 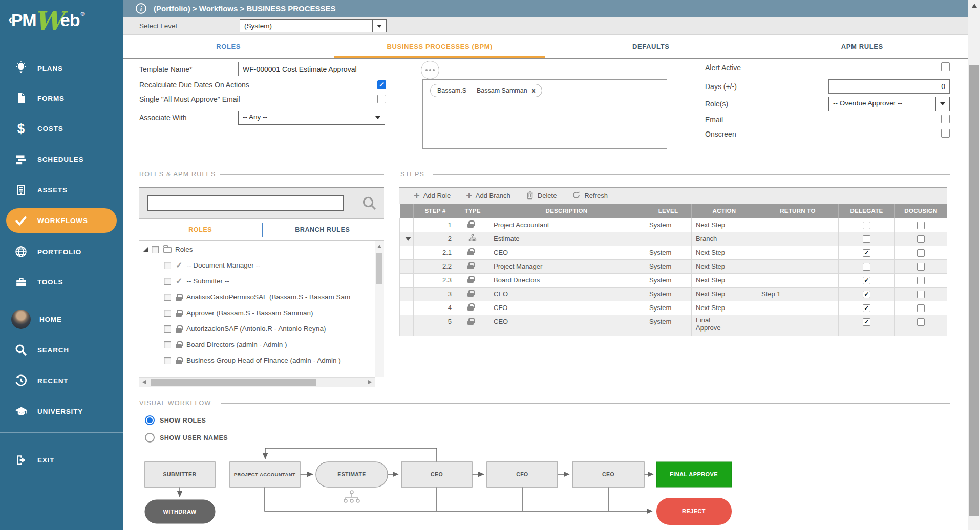 I want to click on sidebar-item-tools: TOOLS, so click(x=61, y=282).